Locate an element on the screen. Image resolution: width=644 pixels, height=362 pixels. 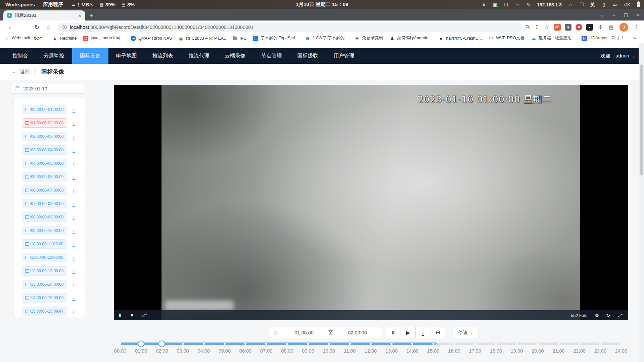
address-bar: ⓘ localhost:38080/#/gbRecordDetail/34020… is located at coordinates (290, 27).